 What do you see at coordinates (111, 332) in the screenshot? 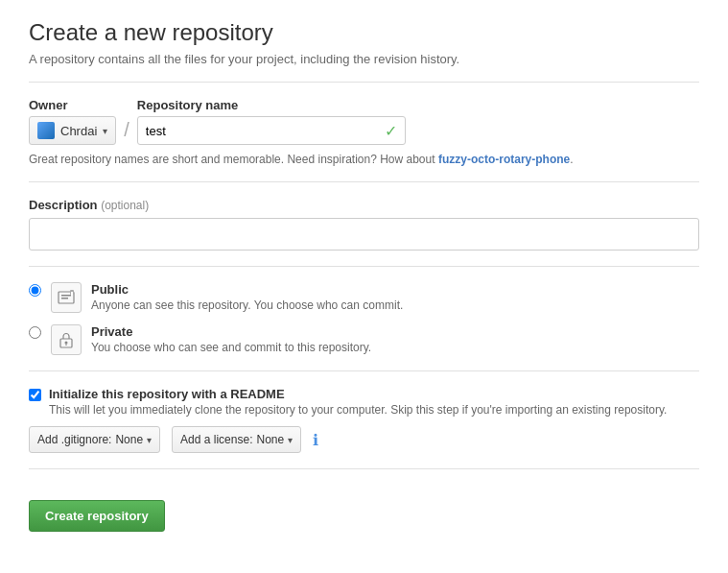
I see `private-label: Private` at bounding box center [111, 332].